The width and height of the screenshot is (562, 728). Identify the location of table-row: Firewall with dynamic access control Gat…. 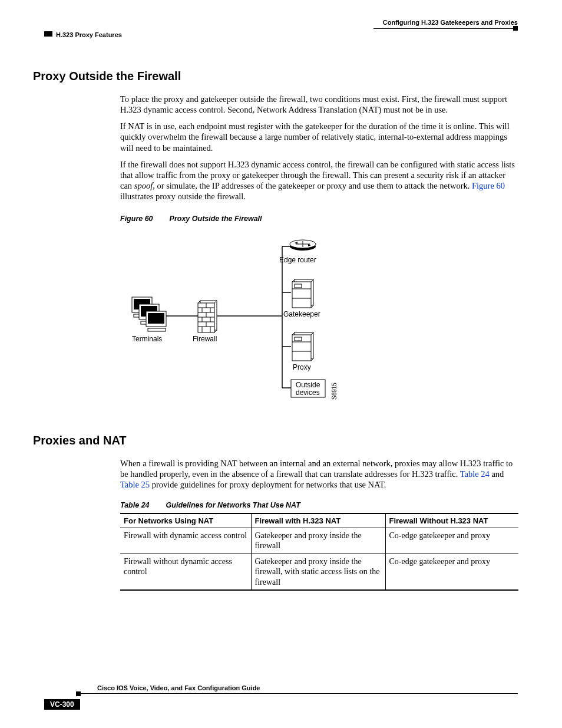
(319, 541).